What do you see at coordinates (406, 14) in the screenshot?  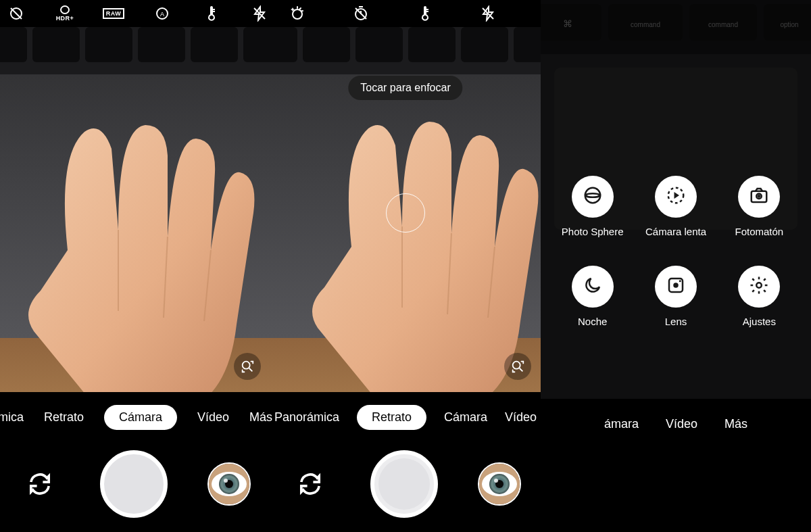 I see `top-toolbar` at bounding box center [406, 14].